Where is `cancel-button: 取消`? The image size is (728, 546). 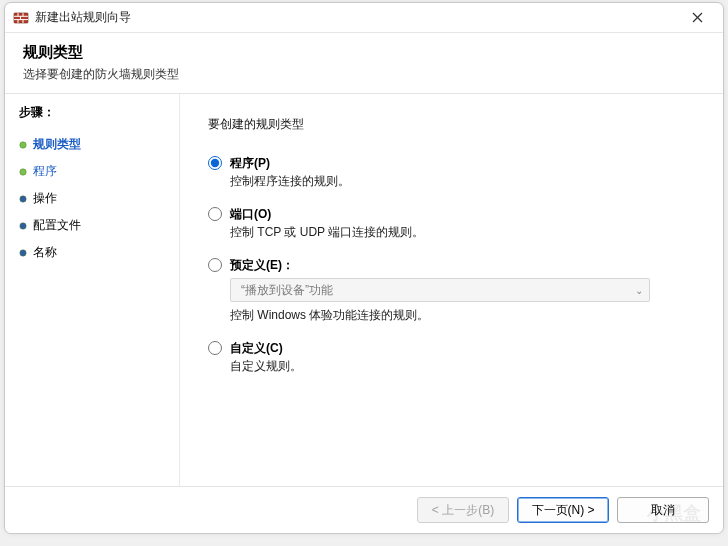
cancel-button: 取消 is located at coordinates (663, 510).